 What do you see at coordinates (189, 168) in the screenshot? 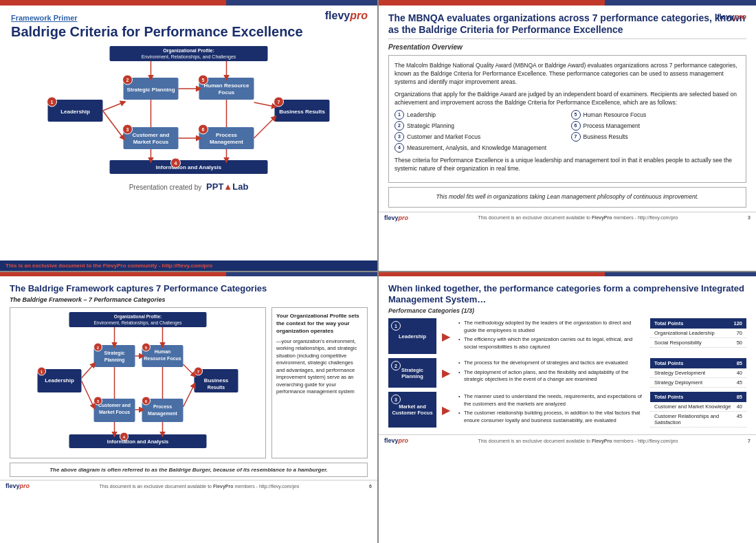
I see `svg-text: Information and Analysis` at bounding box center [189, 168].